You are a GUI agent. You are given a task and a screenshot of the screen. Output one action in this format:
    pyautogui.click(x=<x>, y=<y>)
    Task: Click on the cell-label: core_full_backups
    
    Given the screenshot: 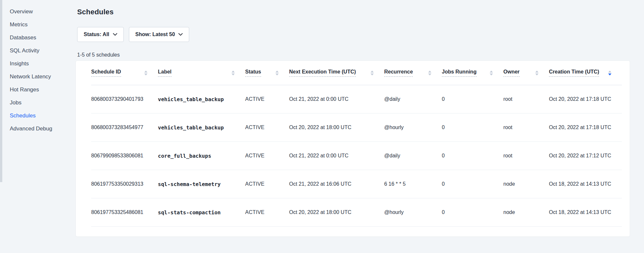 What is the action you would take?
    pyautogui.click(x=202, y=156)
    